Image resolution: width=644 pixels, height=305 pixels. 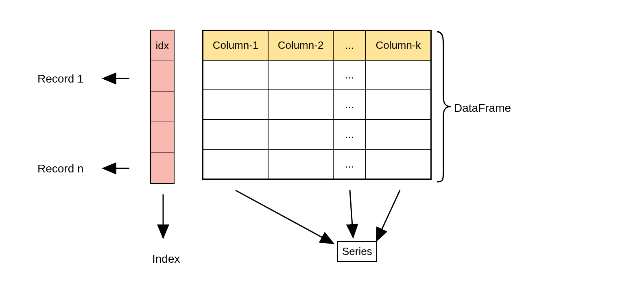 What do you see at coordinates (349, 46) in the screenshot?
I see `column-header-ellipsis: ...` at bounding box center [349, 46].